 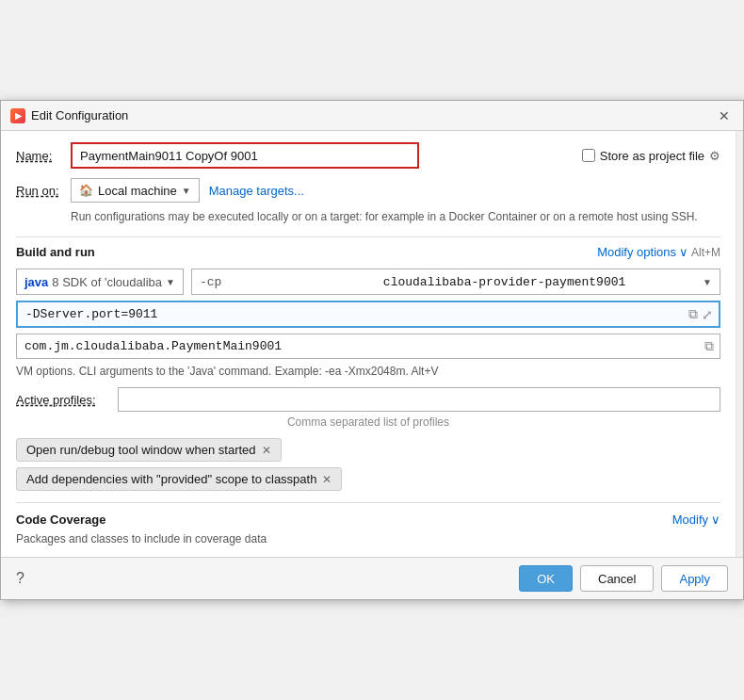 What do you see at coordinates (715, 156) in the screenshot?
I see `gear-icon: ⚙` at bounding box center [715, 156].